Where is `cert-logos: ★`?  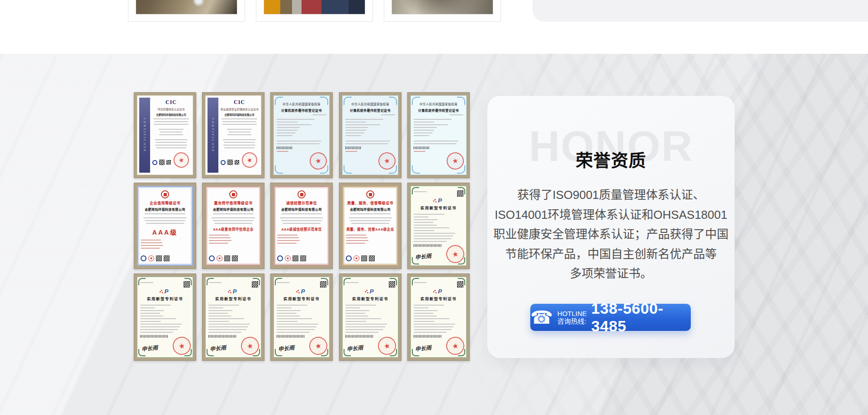
cert-logos: ★ is located at coordinates (165, 259).